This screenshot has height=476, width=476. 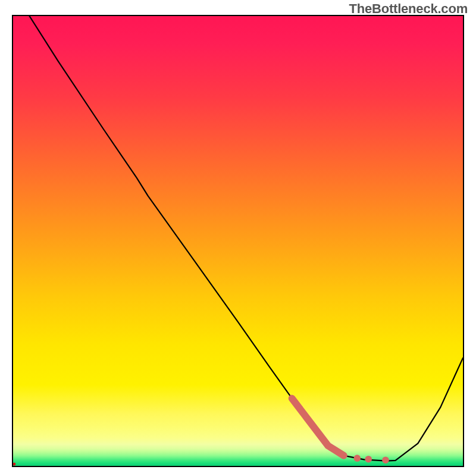 What do you see at coordinates (371, 459) in the screenshot?
I see `marker-dots` at bounding box center [371, 459].